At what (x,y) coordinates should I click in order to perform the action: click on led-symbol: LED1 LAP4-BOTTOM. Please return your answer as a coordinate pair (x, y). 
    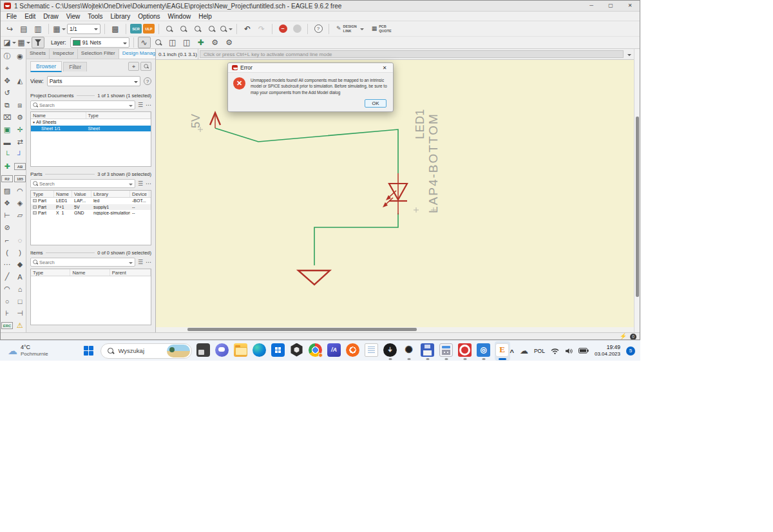
    Looking at the image, I should click on (411, 162).